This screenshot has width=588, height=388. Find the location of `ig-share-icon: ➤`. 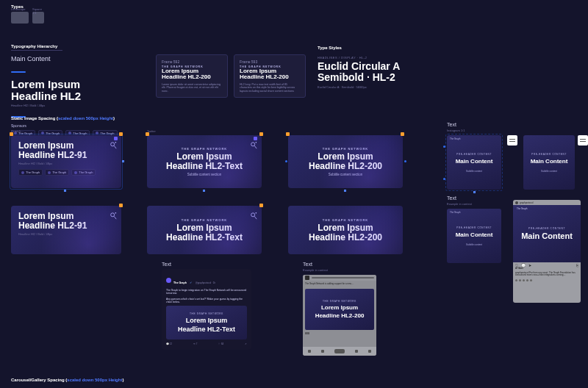

ig-share-icon: ➤ is located at coordinates (530, 265).